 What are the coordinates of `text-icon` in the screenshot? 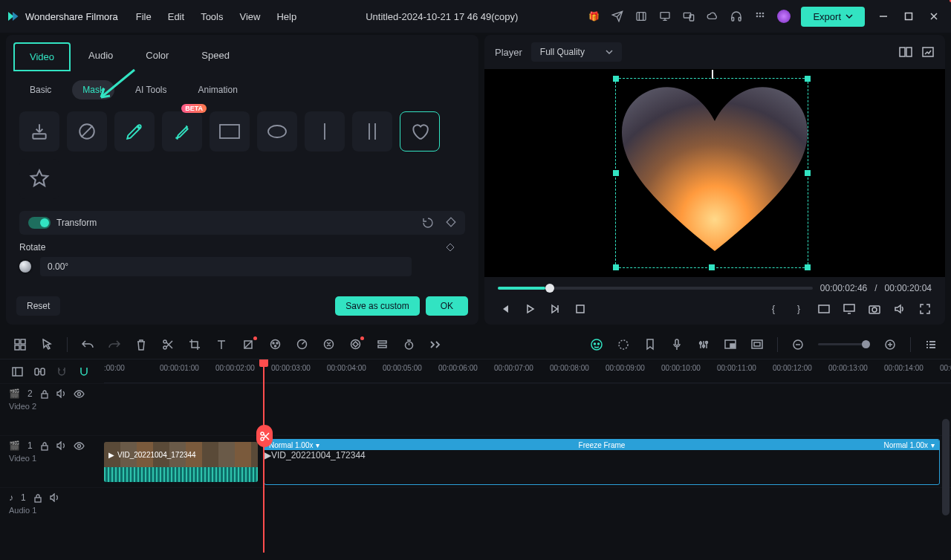 It's located at (221, 345).